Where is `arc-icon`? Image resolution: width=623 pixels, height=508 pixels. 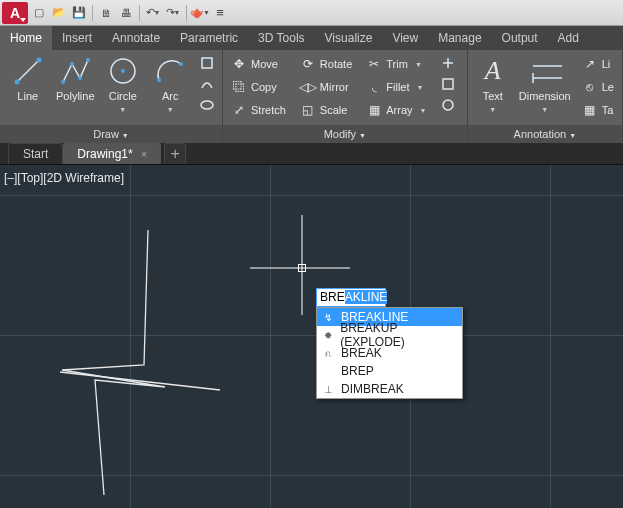 arc-icon is located at coordinates (170, 71).